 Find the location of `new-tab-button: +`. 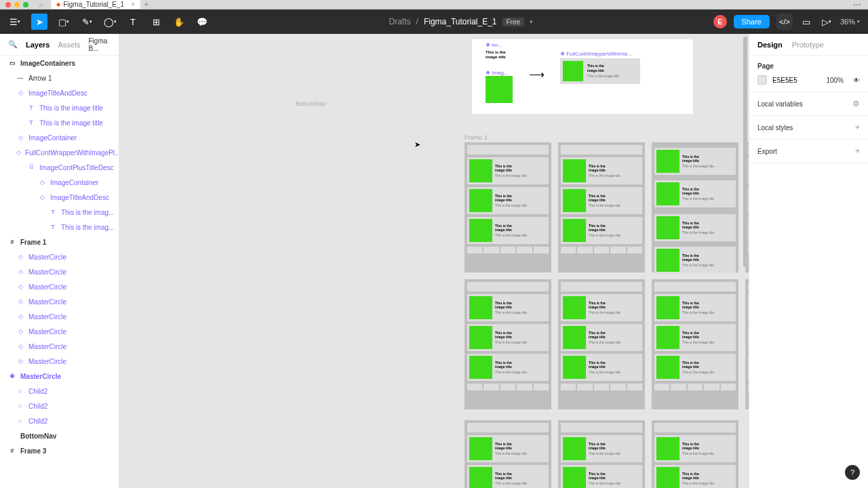

new-tab-button: + is located at coordinates (146, 4).